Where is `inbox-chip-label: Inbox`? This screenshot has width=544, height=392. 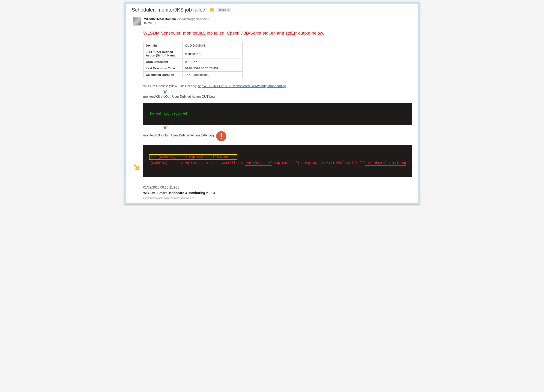 inbox-chip-label: Inbox is located at coordinates (223, 10).